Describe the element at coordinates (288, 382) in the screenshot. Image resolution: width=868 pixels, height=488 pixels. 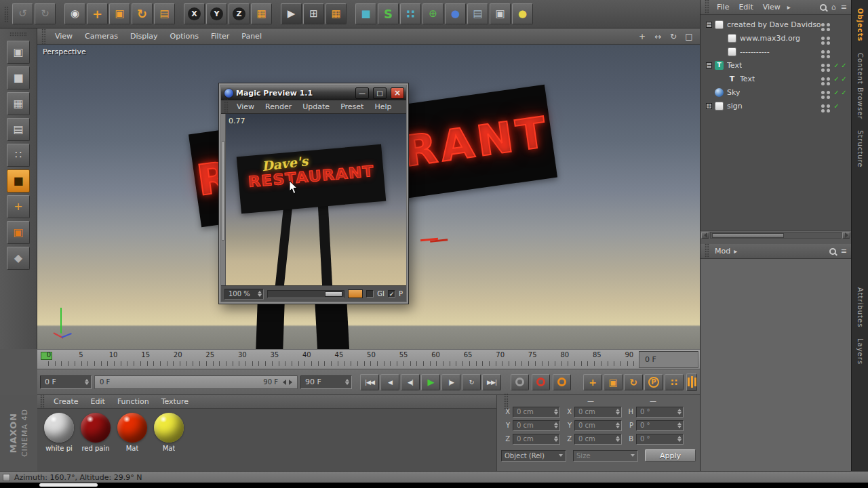
I see `range-handle-icons` at that location.